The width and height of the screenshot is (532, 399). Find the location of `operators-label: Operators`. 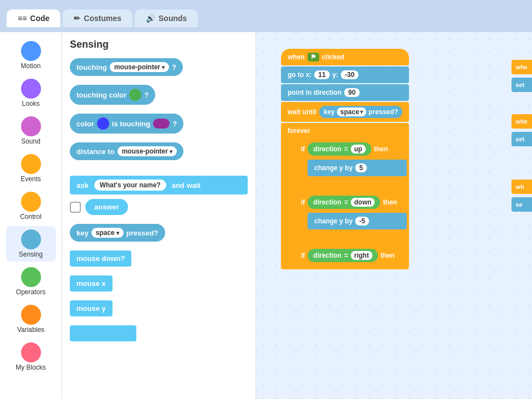

operators-label: Operators is located at coordinates (31, 292).